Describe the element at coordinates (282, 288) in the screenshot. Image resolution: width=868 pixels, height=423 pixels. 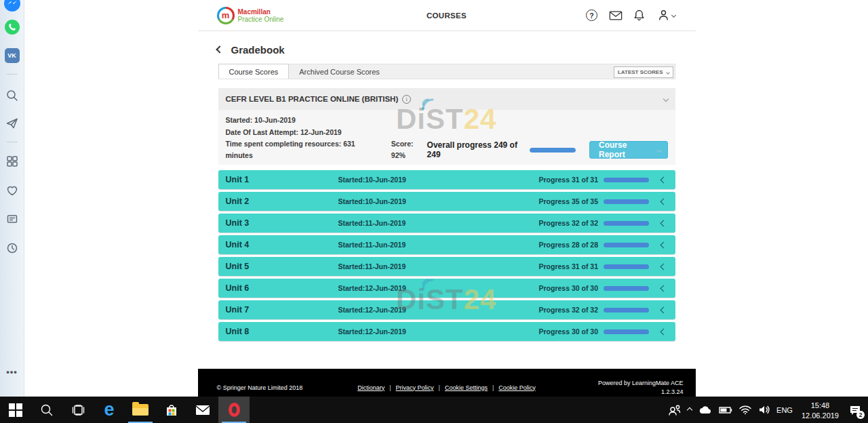
I see `unit-name: Unit 6` at that location.